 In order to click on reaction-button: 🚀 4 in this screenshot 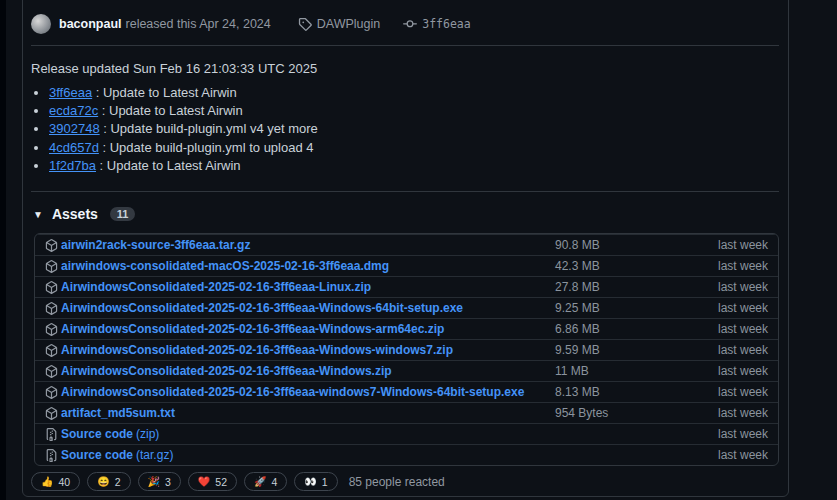, I will do `click(266, 482)`.